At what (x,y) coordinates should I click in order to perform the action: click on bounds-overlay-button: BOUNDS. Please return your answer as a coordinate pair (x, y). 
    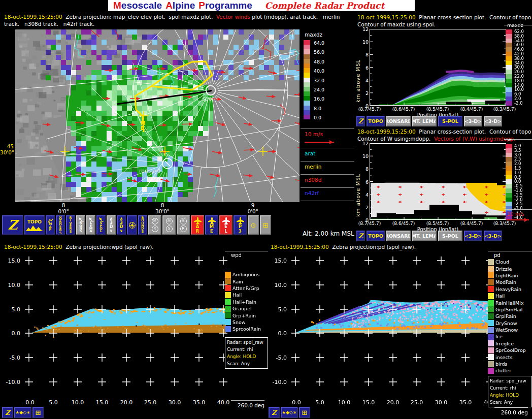
    Looking at the image, I should click on (143, 225).